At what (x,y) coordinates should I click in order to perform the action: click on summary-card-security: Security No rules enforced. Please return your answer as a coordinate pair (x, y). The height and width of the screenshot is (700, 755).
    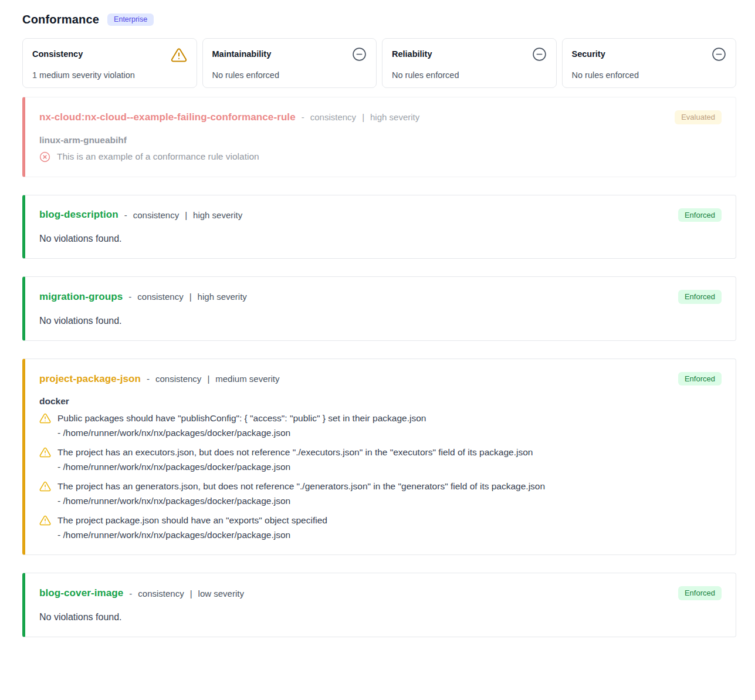
    Looking at the image, I should click on (649, 63).